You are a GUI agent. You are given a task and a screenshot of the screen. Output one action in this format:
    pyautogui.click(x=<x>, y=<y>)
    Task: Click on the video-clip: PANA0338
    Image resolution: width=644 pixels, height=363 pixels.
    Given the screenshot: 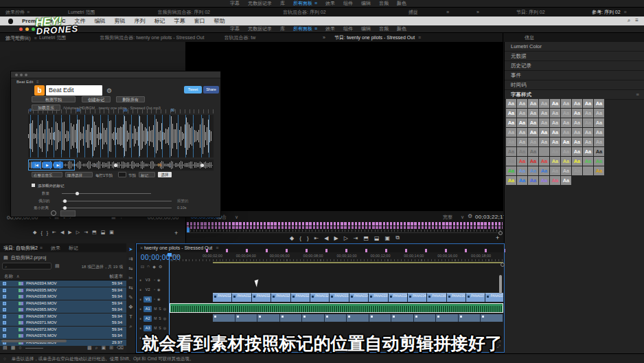 What is the action you would take?
    pyautogui.click(x=398, y=297)
    